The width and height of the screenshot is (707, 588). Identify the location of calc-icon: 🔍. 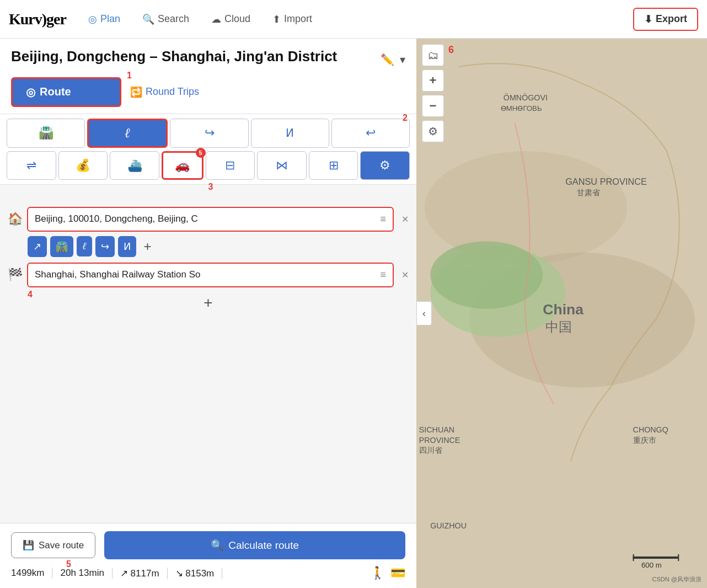
(217, 545).